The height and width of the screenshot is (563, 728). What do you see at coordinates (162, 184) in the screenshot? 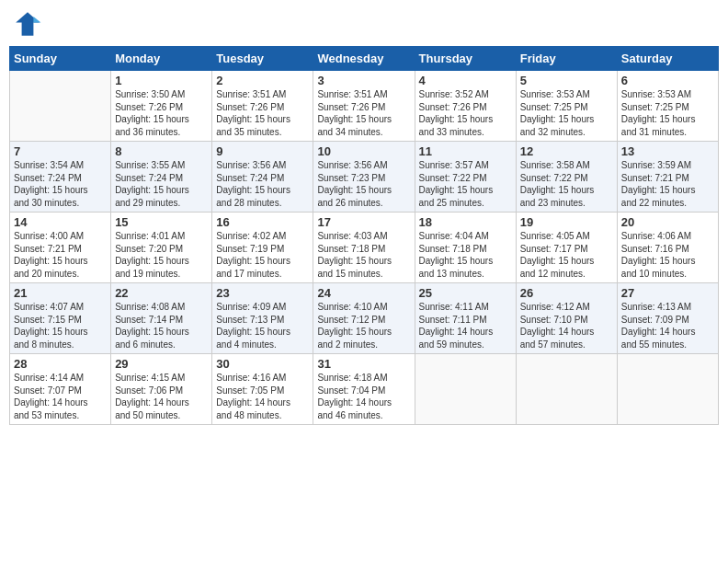
I see `day-info: Sunrise: 3:55 AM Sunset: 7:24 PM Dayligh…` at bounding box center [162, 184].